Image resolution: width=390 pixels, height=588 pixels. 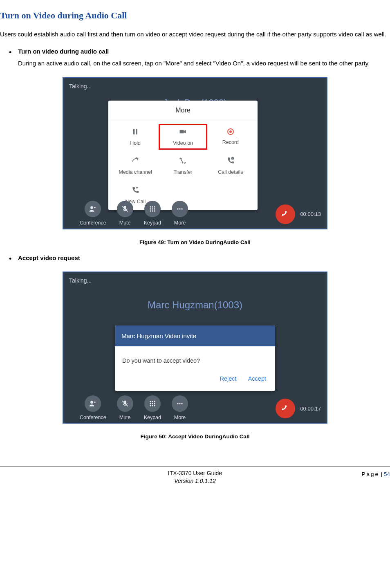 I want to click on call-timer: 00:00:17, so click(x=311, y=409).